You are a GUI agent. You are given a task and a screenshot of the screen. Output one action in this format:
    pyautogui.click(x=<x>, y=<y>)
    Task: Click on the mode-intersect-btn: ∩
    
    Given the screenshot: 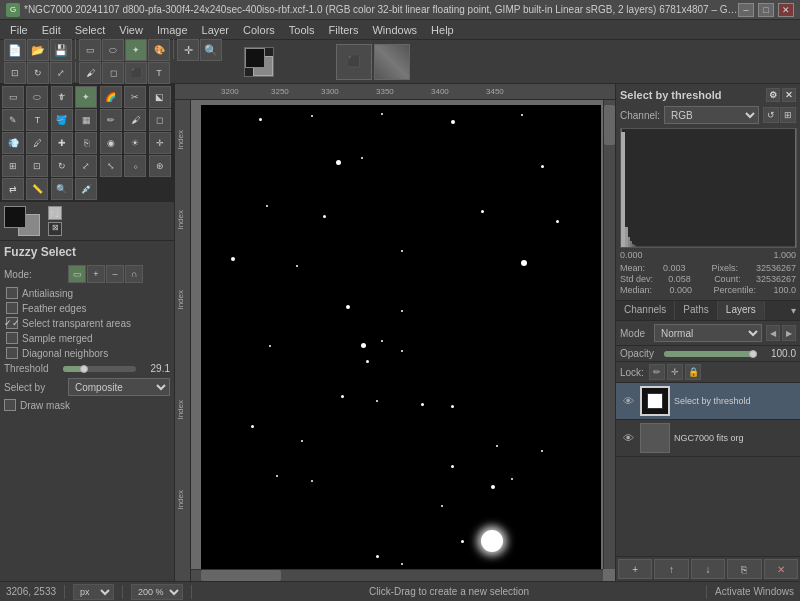 What is the action you would take?
    pyautogui.click(x=134, y=274)
    